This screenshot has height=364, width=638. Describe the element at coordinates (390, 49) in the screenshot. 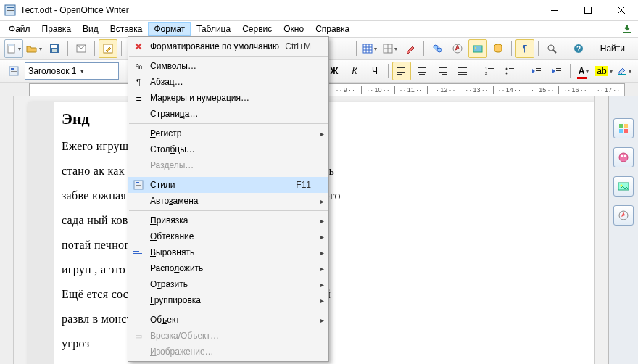

I see `grid-button: ▾` at that location.